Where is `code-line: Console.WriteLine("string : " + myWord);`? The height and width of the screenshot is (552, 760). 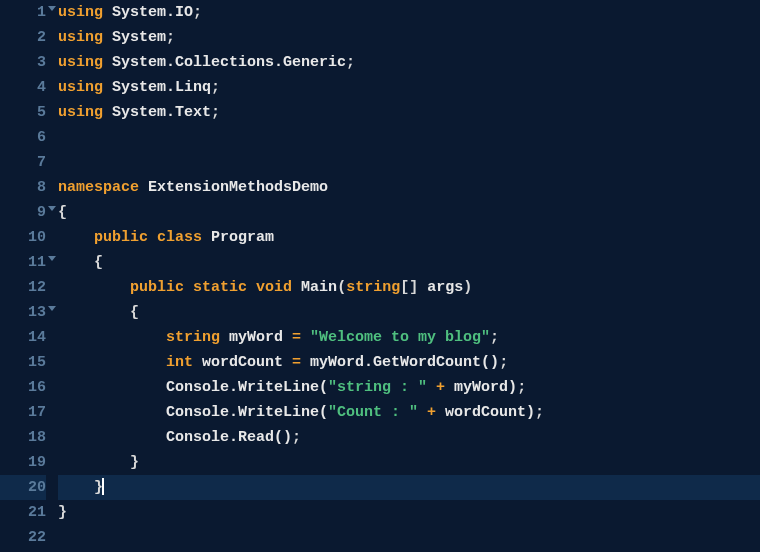
code-line: Console.WriteLine("string : " + myWord); is located at coordinates (409, 388).